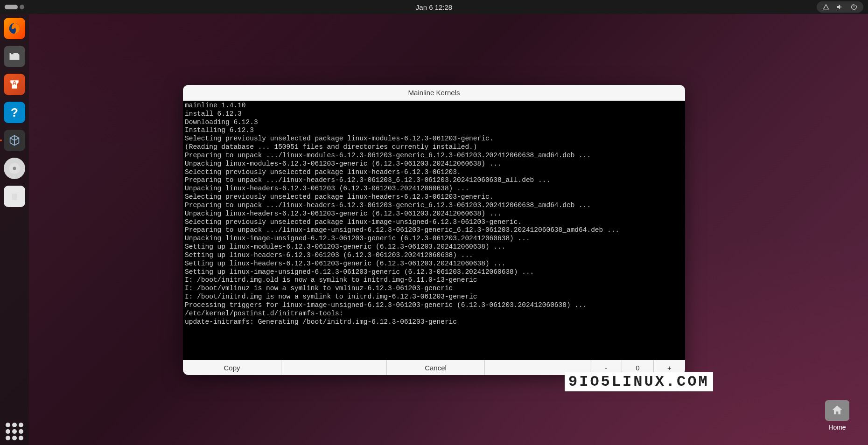  Describe the element at coordinates (232, 368) in the screenshot. I see `copy-button: Copy` at that location.